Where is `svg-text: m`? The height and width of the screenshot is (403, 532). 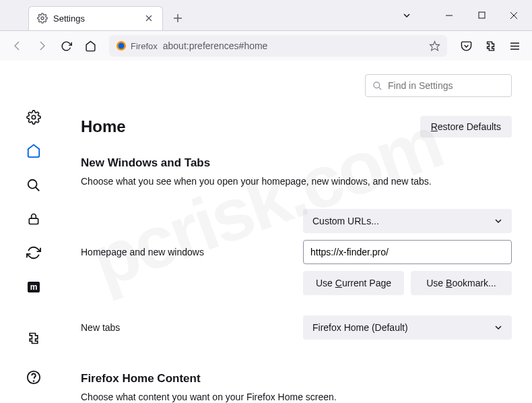
svg-text: m is located at coordinates (34, 287).